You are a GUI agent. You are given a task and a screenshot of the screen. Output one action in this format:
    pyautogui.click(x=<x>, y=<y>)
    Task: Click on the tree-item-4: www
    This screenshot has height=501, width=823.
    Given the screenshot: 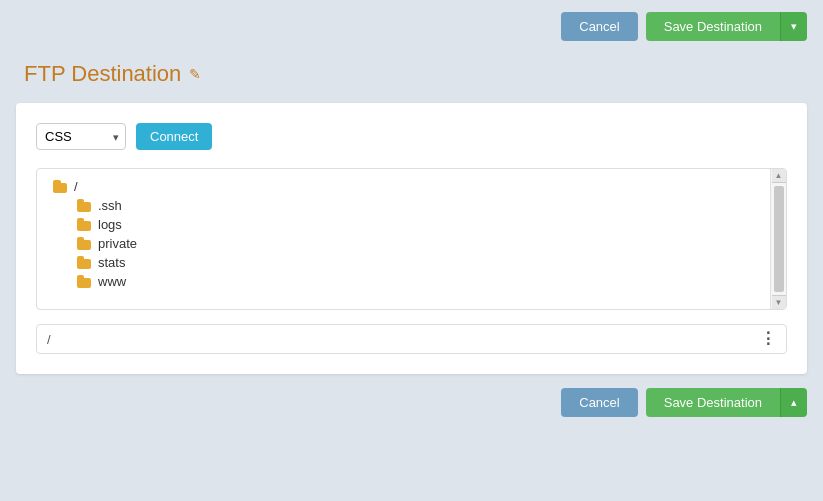 What is the action you would take?
    pyautogui.click(x=420, y=282)
    